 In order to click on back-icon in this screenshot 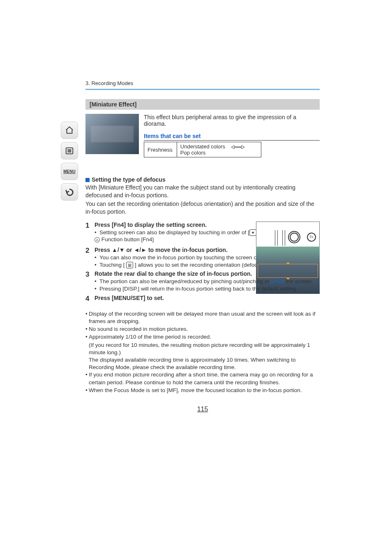, I will do `click(69, 192)`.